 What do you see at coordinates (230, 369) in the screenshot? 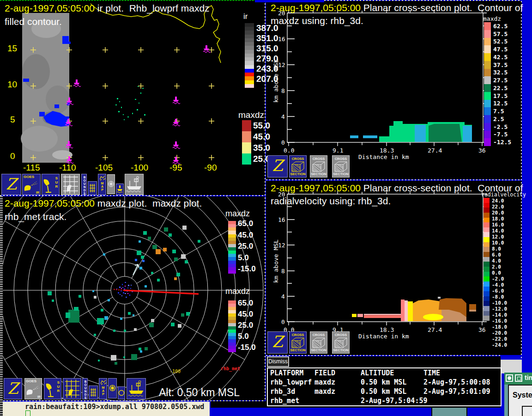
I see `track-legend-label: rhb_met` at bounding box center [230, 369].